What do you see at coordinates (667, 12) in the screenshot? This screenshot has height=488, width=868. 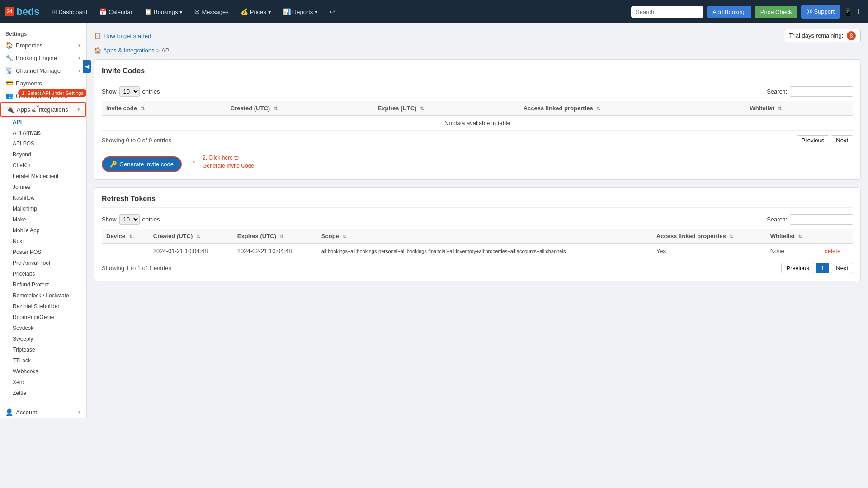 I see `search-input` at bounding box center [667, 12].